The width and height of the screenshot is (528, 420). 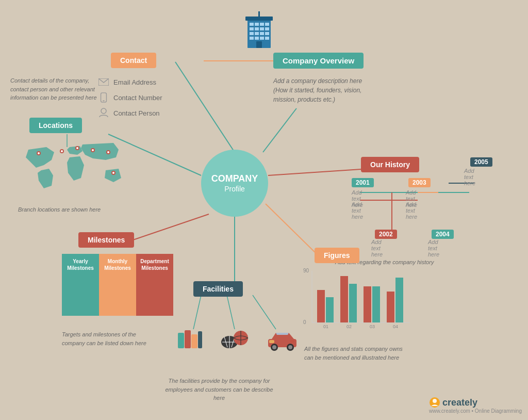 What do you see at coordinates (130, 100) in the screenshot?
I see `contact-info-list: Email Address Contact Number Contact Per…` at bounding box center [130, 100].